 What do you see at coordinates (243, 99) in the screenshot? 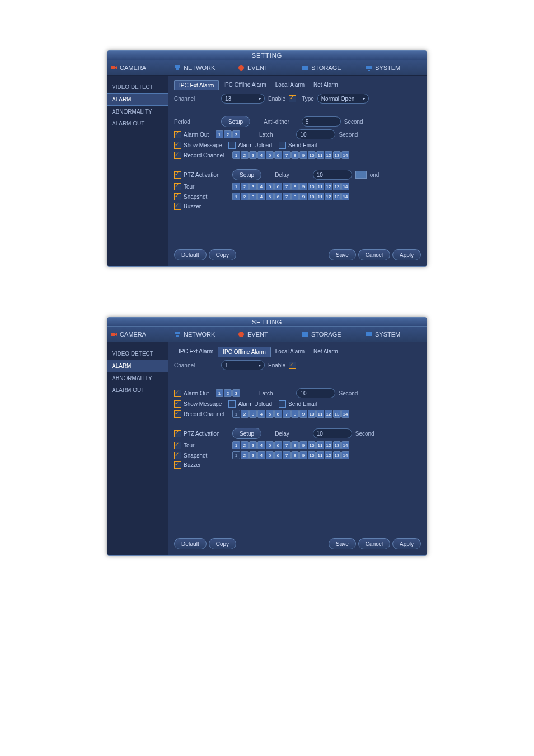
I see `channel-dropdown: 13▾` at bounding box center [243, 99].